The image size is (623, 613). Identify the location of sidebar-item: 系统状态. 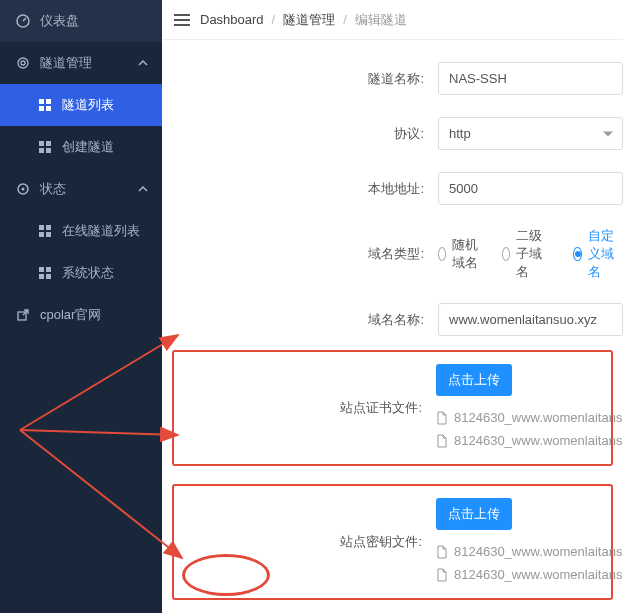
(81, 273).